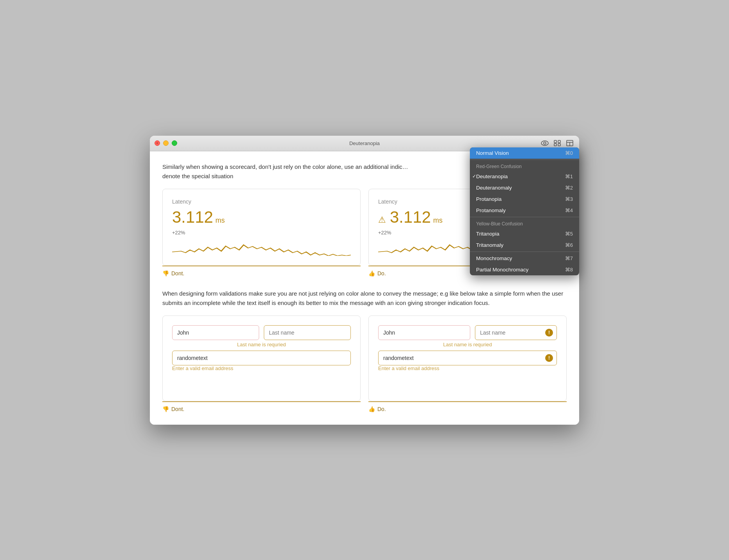  Describe the element at coordinates (424, 333) in the screenshot. I see `form-do-firstname` at that location.